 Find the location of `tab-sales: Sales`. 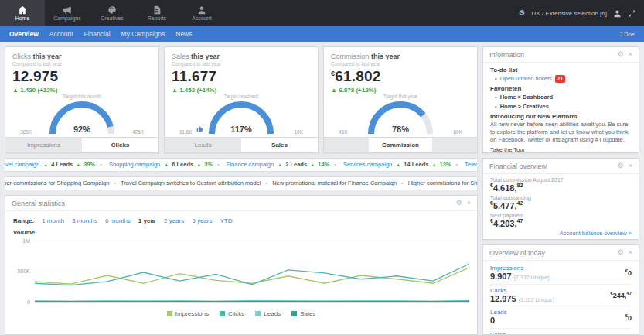

tab-sales: Sales is located at coordinates (280, 145).